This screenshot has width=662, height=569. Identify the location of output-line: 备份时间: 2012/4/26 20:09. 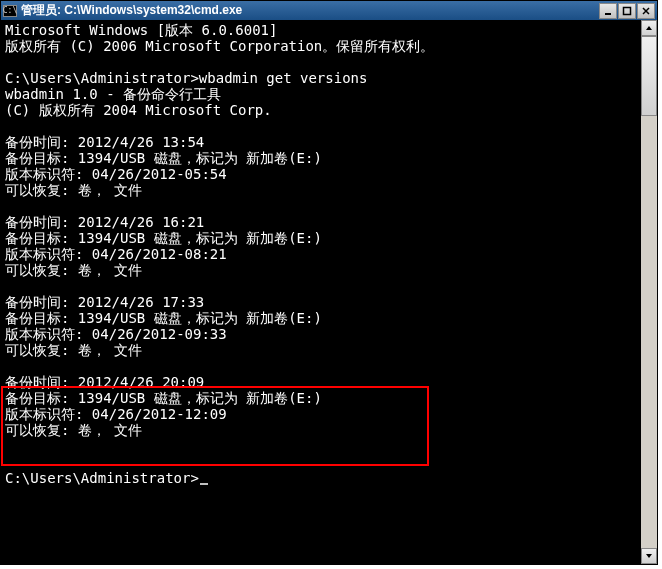
(104, 382).